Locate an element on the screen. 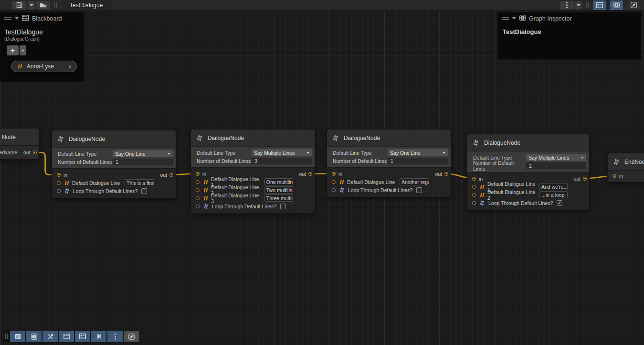 This screenshot has height=345, width=644. input-ports-column: inDefault Dialogue Line 1One multilineDe… is located at coordinates (243, 190).